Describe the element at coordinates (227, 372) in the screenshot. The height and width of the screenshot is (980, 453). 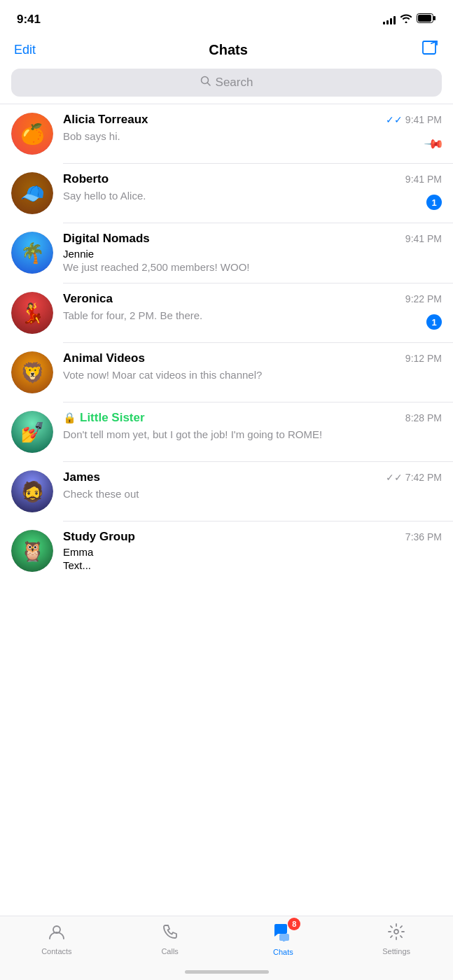
I see `chat-item-animal: 🦁 Animal Videos 9:12 PM Vote now! Moar c…` at that location.